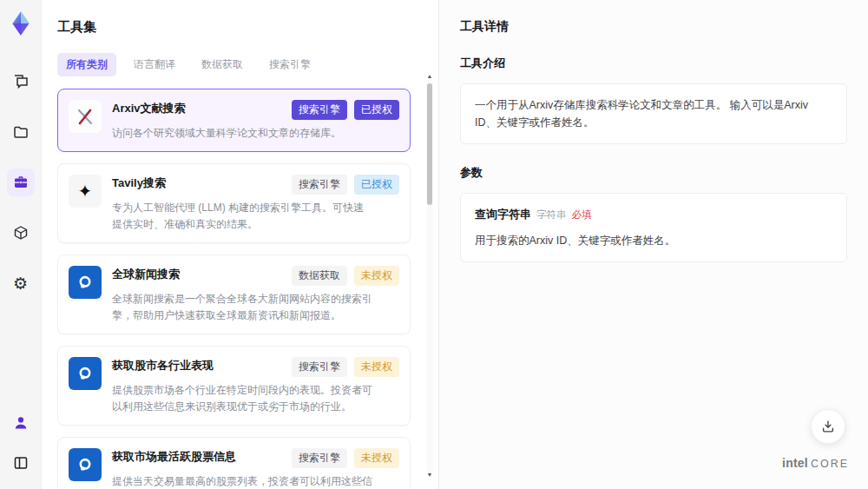 This screenshot has width=868, height=489. I want to click on app-logo, so click(21, 23).